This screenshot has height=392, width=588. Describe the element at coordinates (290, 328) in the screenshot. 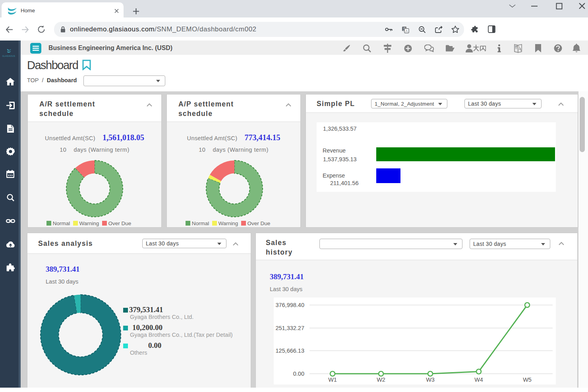

I see `svg-text: 251,332.27` at that location.